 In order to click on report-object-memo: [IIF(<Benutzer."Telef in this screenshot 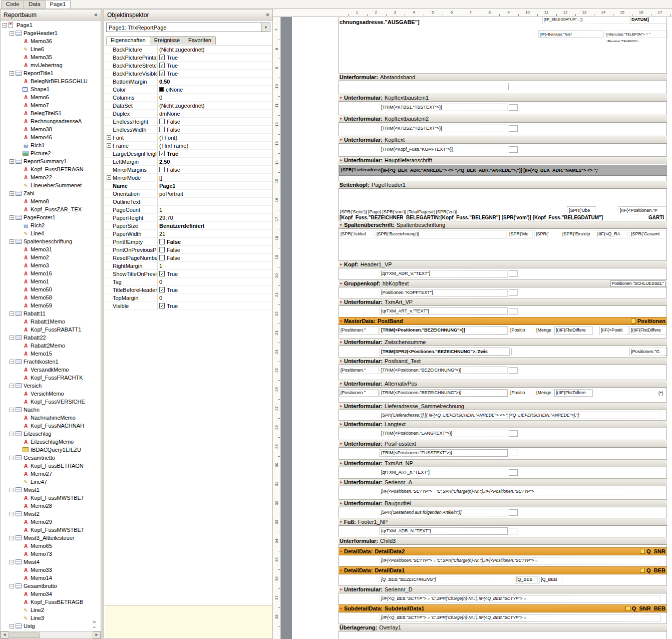, I will do `click(571, 34)`.